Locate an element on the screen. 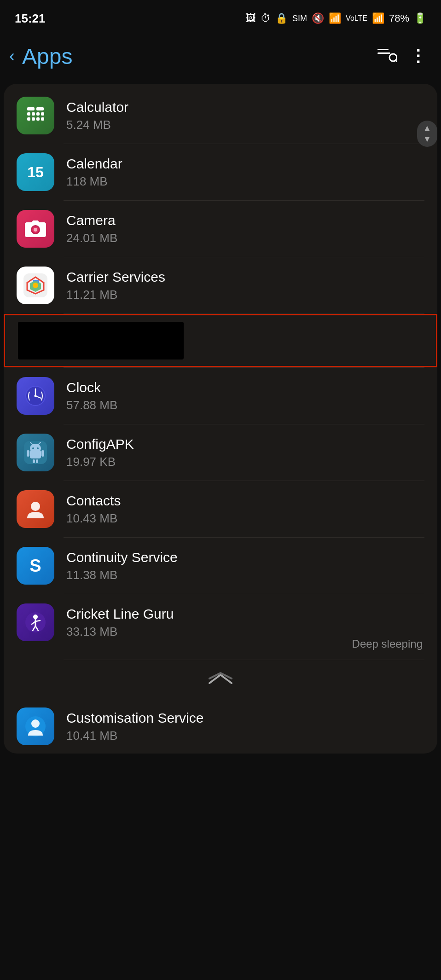  list-item: Cricket Line Guru 33.13 MB Deep sleeping is located at coordinates (220, 627).